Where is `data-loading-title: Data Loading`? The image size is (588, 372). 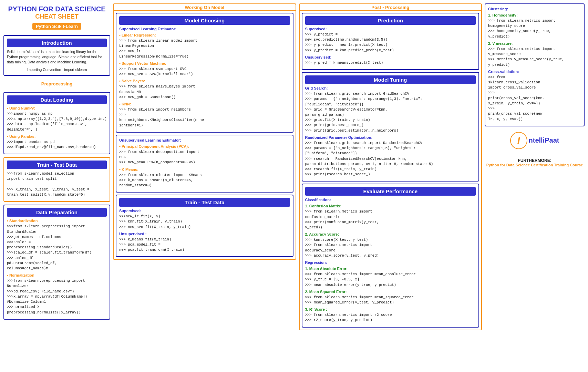 data-loading-title: Data Loading is located at coordinates (57, 100).